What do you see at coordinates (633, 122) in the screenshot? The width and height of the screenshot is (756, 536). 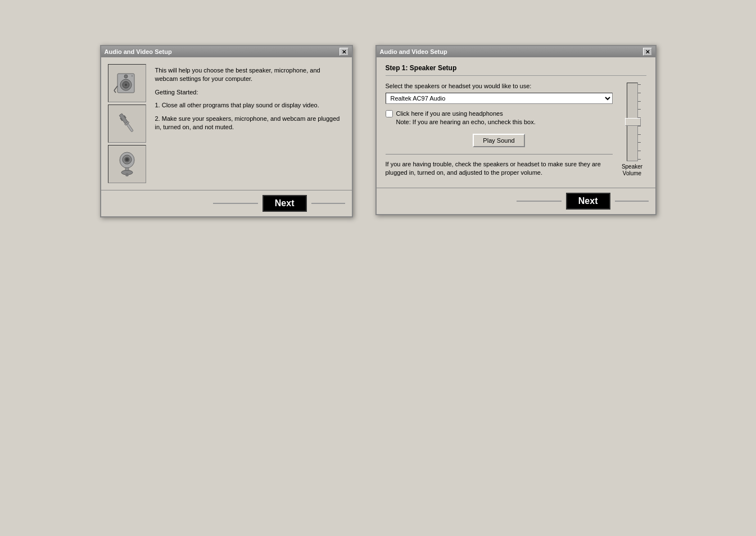 I see `volume-thumb` at bounding box center [633, 122].